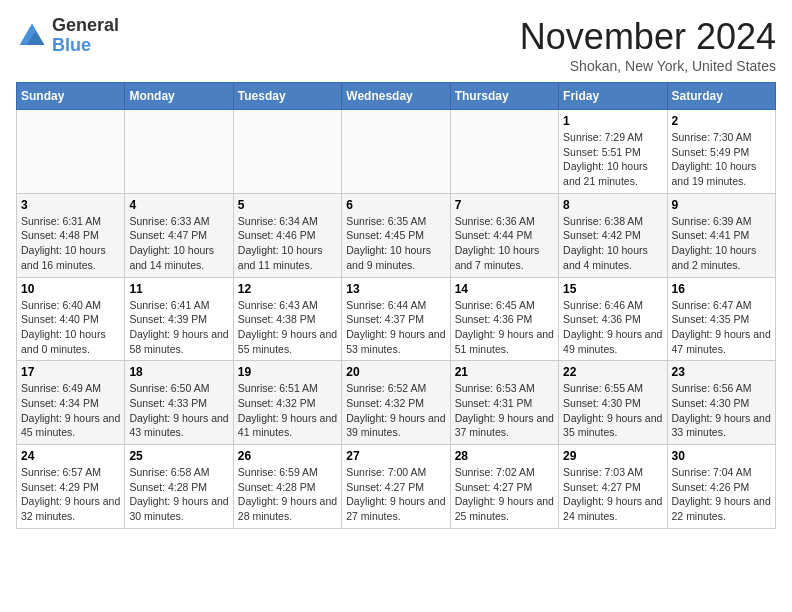 The image size is (792, 612). What do you see at coordinates (70, 328) in the screenshot?
I see `day-info: Sunrise: 6:40 AM Sunset: 4:40 PM Dayligh…` at bounding box center [70, 328].